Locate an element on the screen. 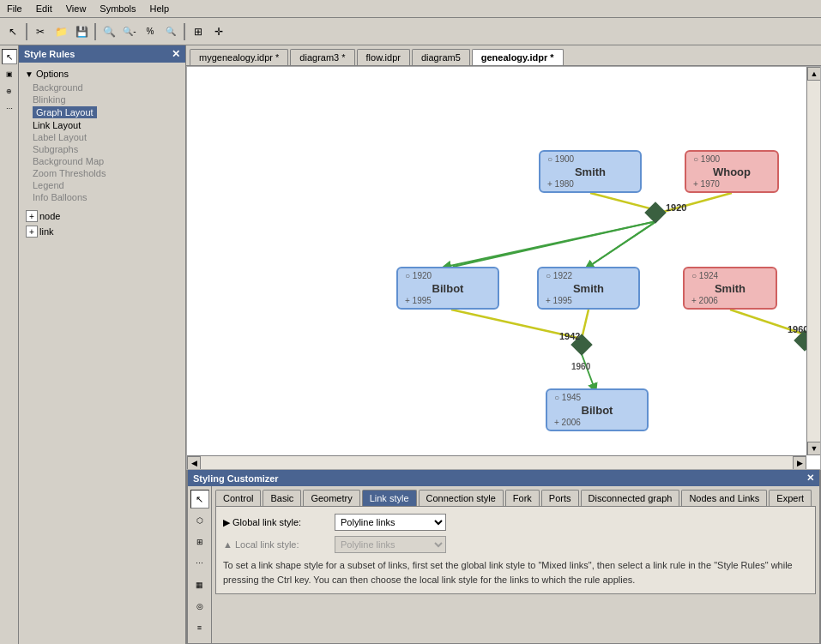  ctab-expert: Expert is located at coordinates (790, 497).